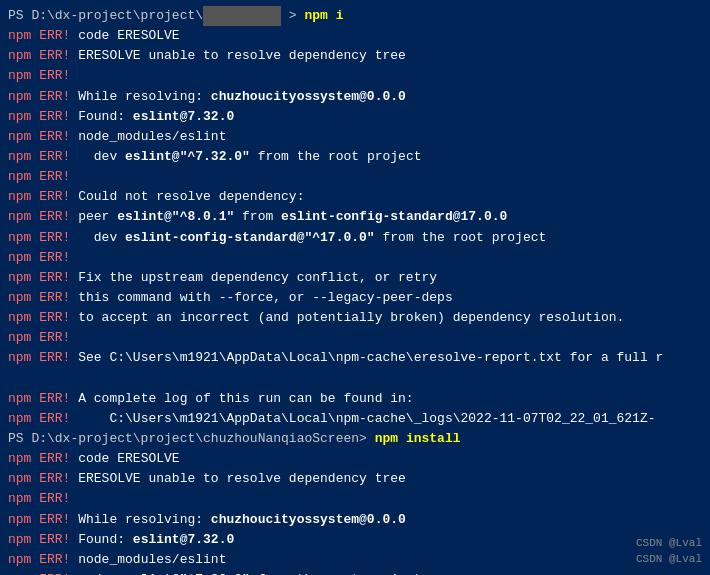  Describe the element at coordinates (355, 560) in the screenshot. I see `line-28: npm ERR! node_modules/eslint` at that location.